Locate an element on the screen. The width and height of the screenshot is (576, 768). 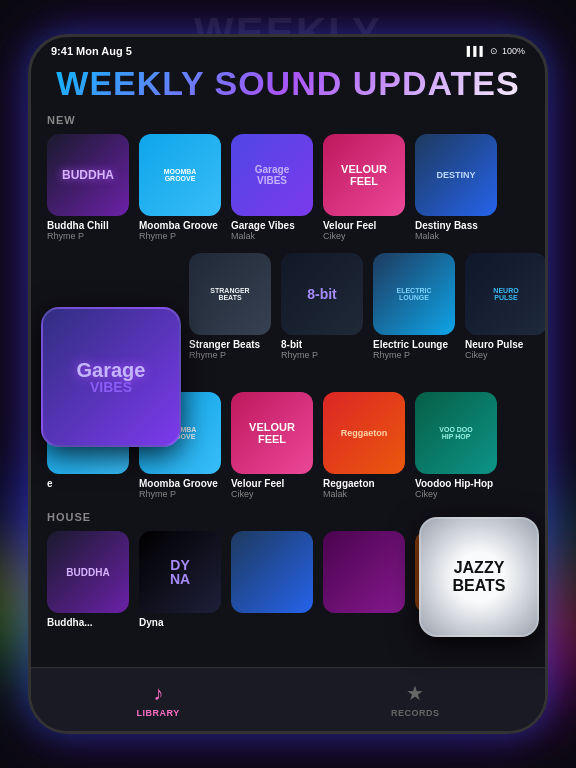
card-title-garage-new: Garage Vibes is located at coordinates (263, 226).